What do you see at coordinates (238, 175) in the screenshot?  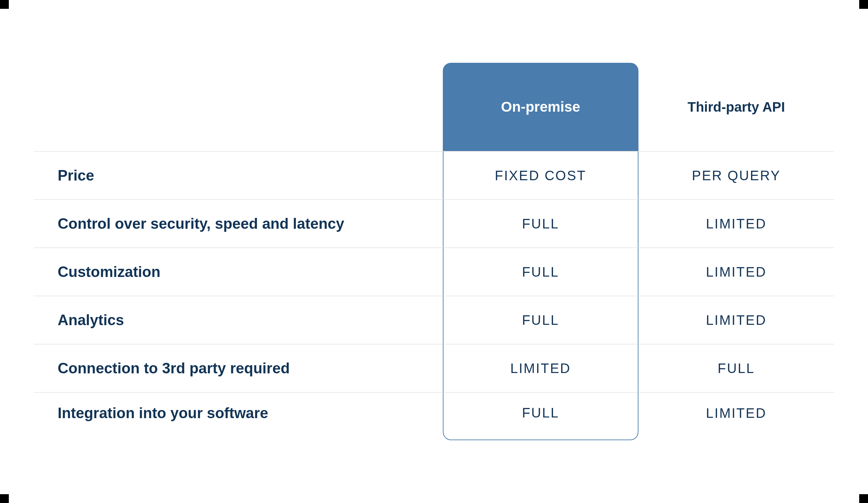 I see `row-label-price: Price` at bounding box center [238, 175].